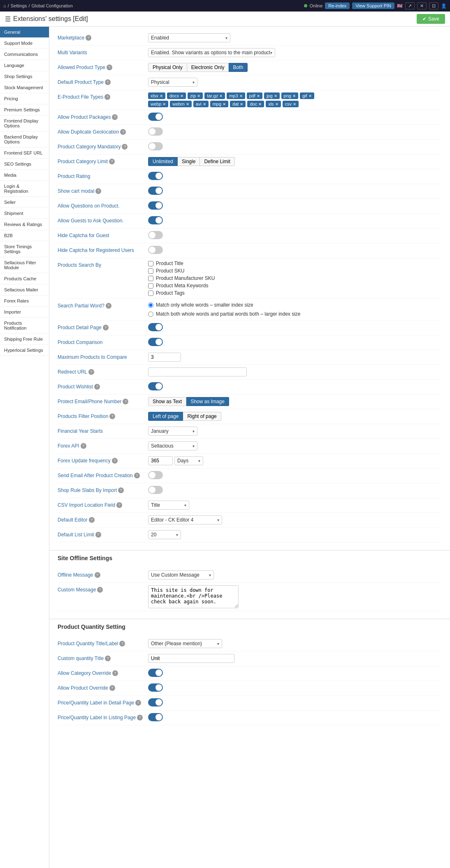 Image resolution: width=450 pixels, height=868 pixels. Describe the element at coordinates (169, 505) in the screenshot. I see `csv-import-location-dropdown: Title ▾` at that location.